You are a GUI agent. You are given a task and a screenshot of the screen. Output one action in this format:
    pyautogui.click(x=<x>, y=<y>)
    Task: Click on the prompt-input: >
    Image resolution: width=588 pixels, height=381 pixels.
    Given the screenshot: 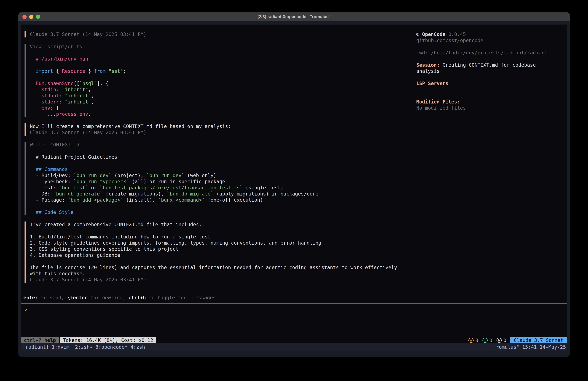 What is the action you would take?
    pyautogui.click(x=26, y=310)
    